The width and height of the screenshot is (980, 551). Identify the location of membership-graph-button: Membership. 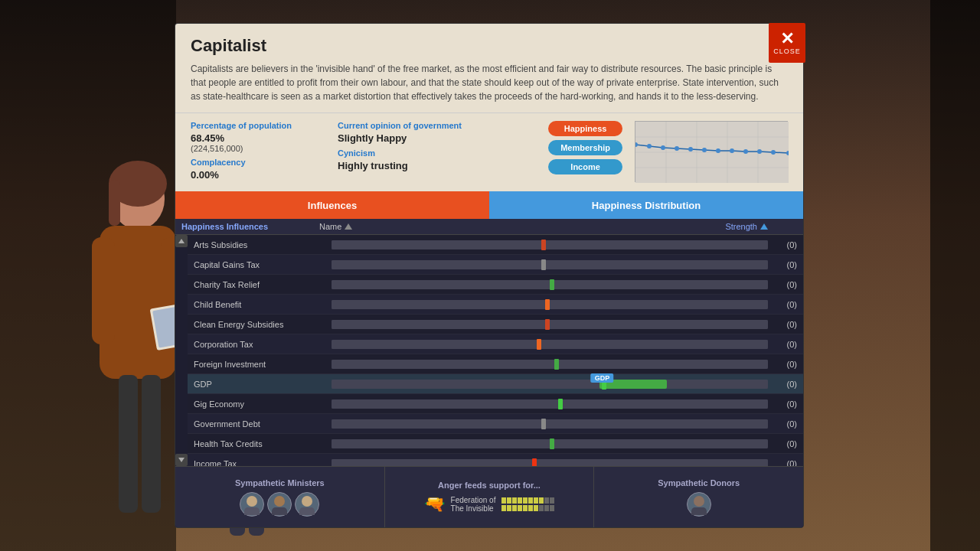
(585, 148).